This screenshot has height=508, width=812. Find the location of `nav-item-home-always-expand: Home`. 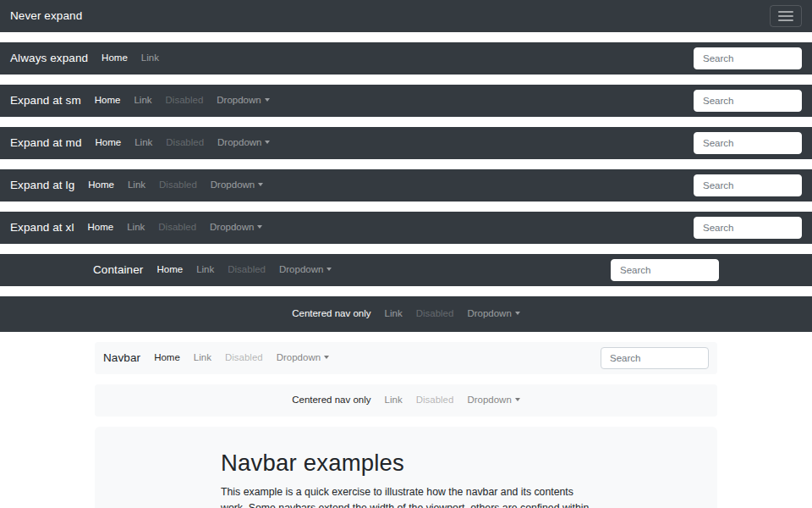

nav-item-home-always-expand: Home is located at coordinates (115, 58).